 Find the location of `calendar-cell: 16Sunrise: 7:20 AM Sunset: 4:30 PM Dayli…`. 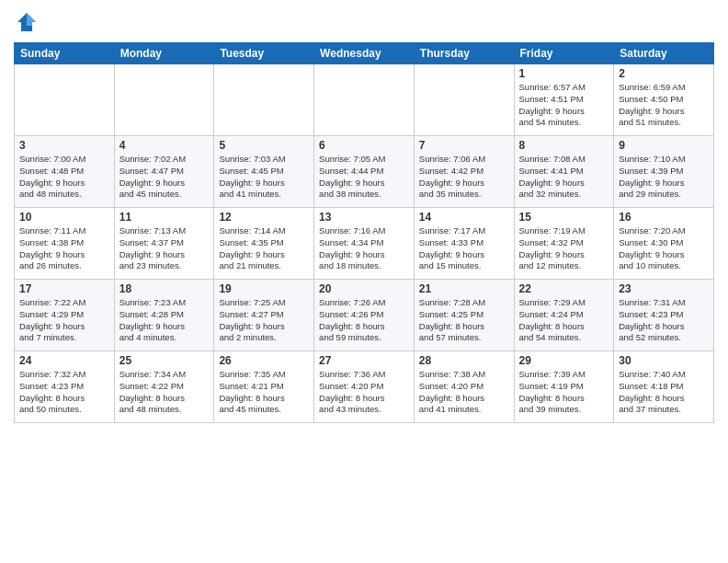

calendar-cell: 16Sunrise: 7:20 AM Sunset: 4:30 PM Dayli… is located at coordinates (664, 244).